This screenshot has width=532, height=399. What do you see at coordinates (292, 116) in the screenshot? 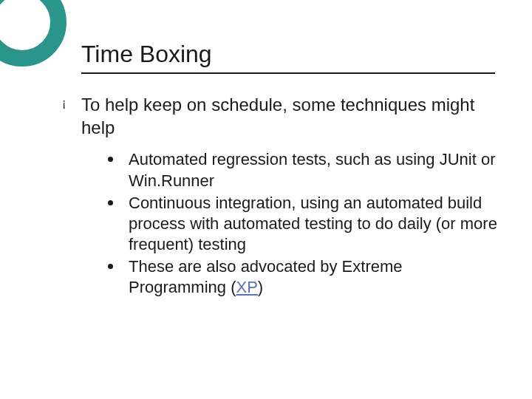
I see `main-point-text: To help keep on schedule, some technique…` at bounding box center [292, 116].